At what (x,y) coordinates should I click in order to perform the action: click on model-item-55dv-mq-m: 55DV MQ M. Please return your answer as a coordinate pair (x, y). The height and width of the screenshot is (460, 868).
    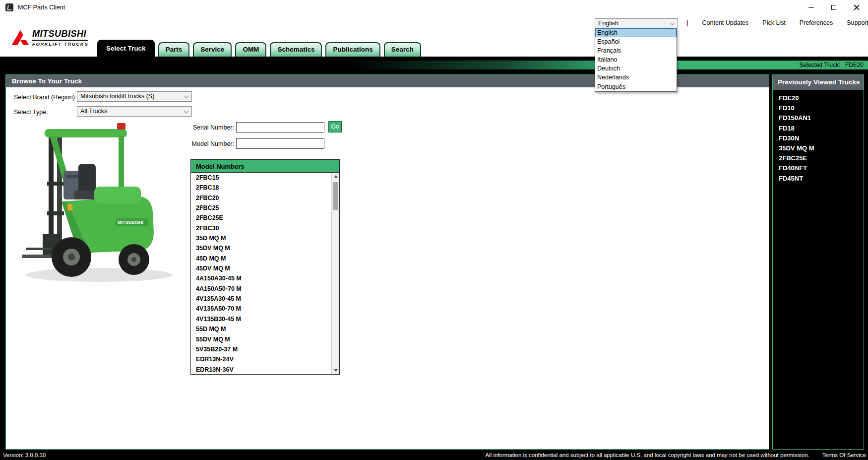
    Looking at the image, I should click on (265, 339).